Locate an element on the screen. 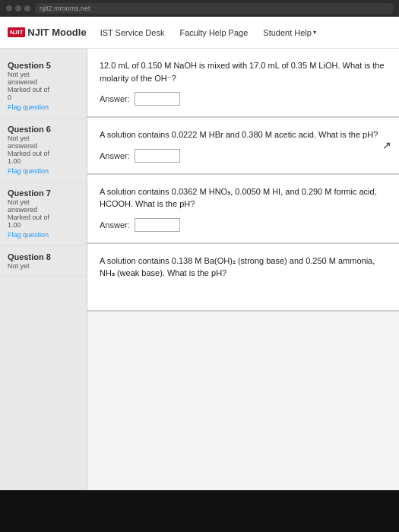 The height and width of the screenshot is (532, 399). faculty-help-link: Faculty Help Page is located at coordinates (214, 33).